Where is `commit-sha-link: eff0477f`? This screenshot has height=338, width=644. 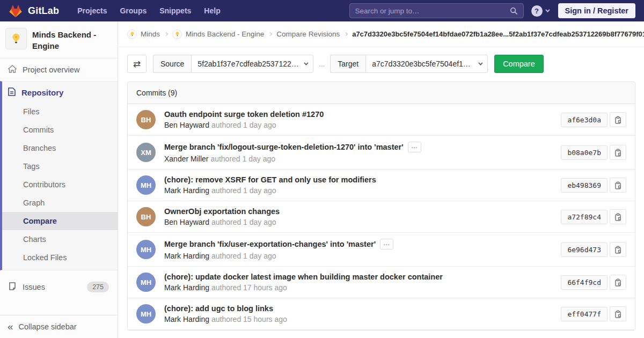 commit-sha-link: eff0477f is located at coordinates (584, 314).